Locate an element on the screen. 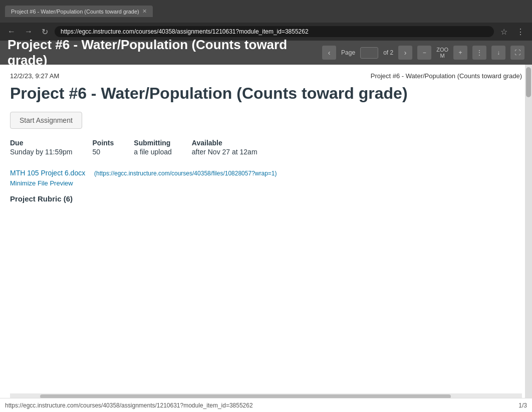 This screenshot has width=532, height=412. start-assignment-button: Start Assignment is located at coordinates (46, 120).